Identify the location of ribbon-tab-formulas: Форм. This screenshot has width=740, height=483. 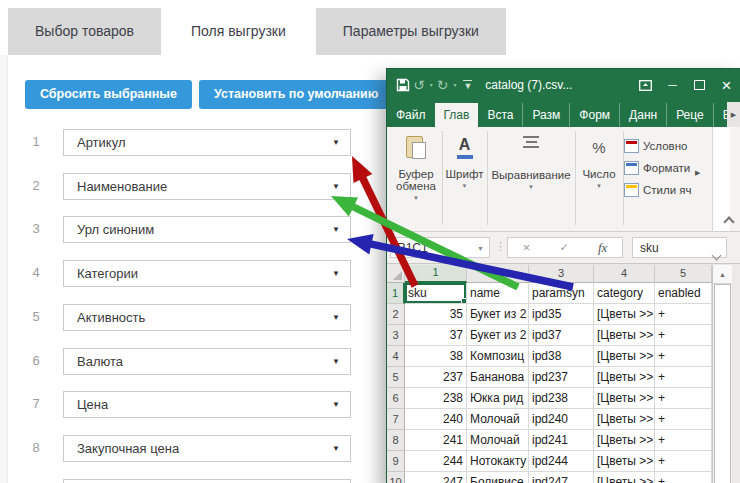
(595, 115).